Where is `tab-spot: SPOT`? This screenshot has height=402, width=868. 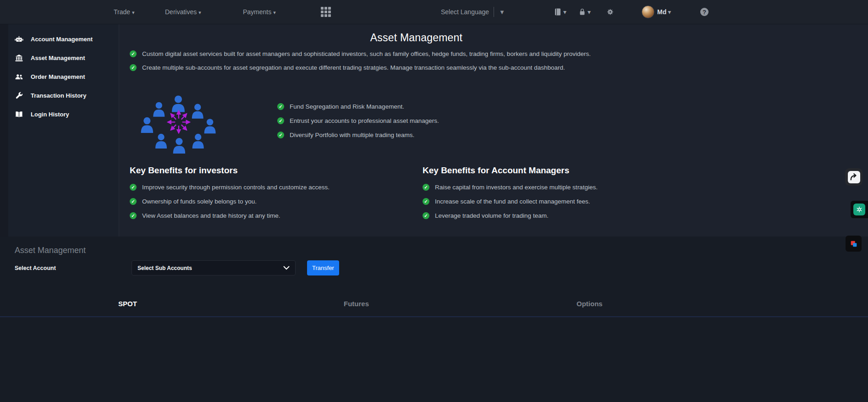
tab-spot: SPOT is located at coordinates (127, 303).